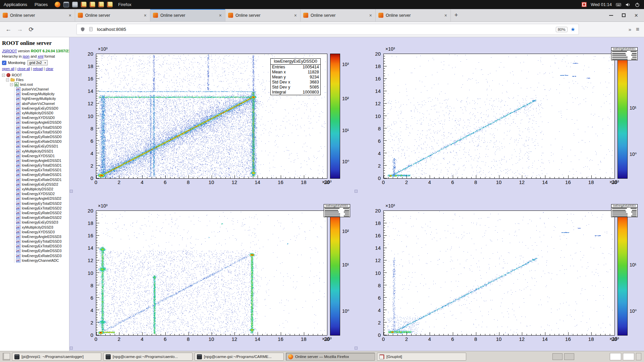  Describe the element at coordinates (38, 63) in the screenshot. I see `grid-layout-select: grid 2x2 ▾` at that location.